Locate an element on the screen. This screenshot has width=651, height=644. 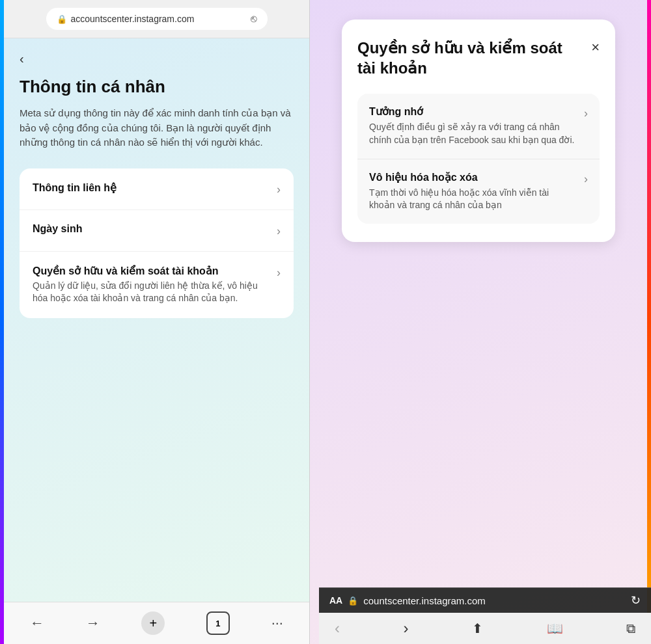
safari-bookmarks-button: 📖 is located at coordinates (555, 628).